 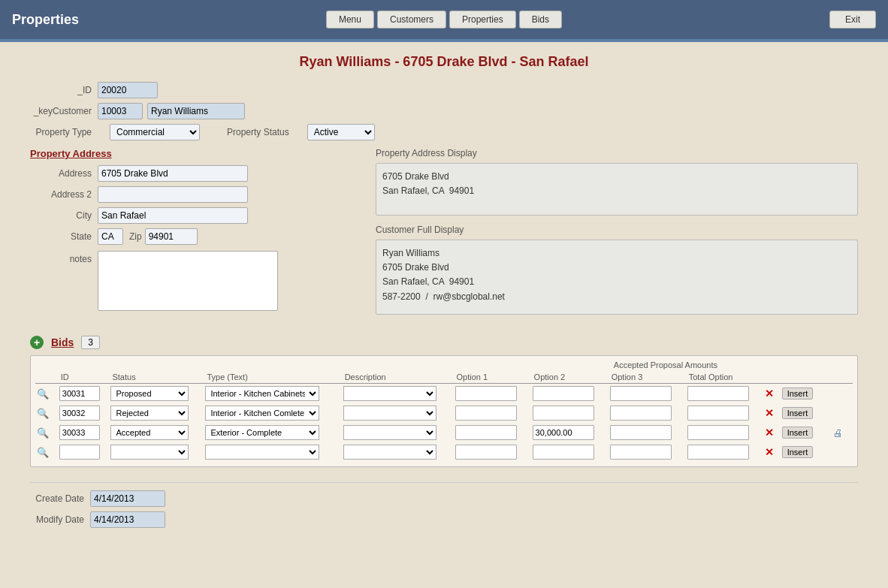 What do you see at coordinates (444, 20) in the screenshot?
I see `nav-bar: Menu Customers Properties Bids` at bounding box center [444, 20].